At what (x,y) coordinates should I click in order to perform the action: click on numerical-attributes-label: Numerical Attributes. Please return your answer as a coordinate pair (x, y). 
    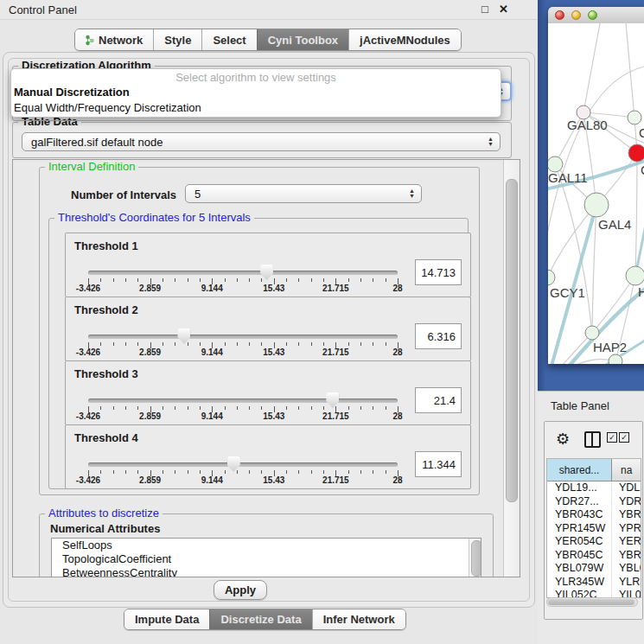
    Looking at the image, I should click on (105, 529).